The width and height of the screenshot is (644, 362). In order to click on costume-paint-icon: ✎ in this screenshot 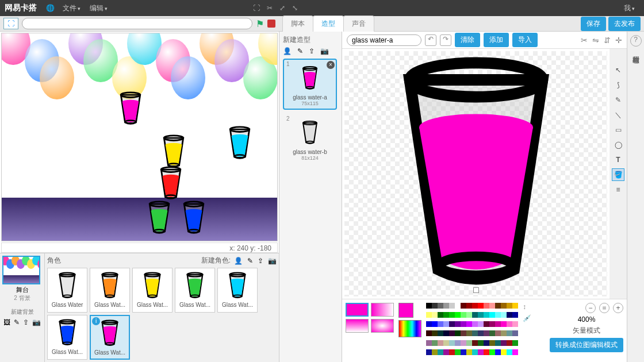, I will do `click(300, 51)`.